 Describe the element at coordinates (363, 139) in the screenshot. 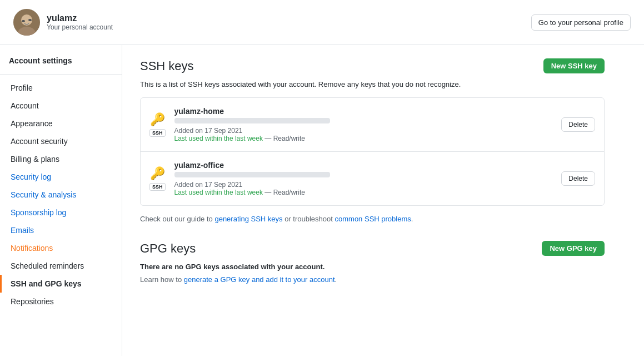

I see `key-last-used-1: Last used within the last week — Read/wr…` at that location.